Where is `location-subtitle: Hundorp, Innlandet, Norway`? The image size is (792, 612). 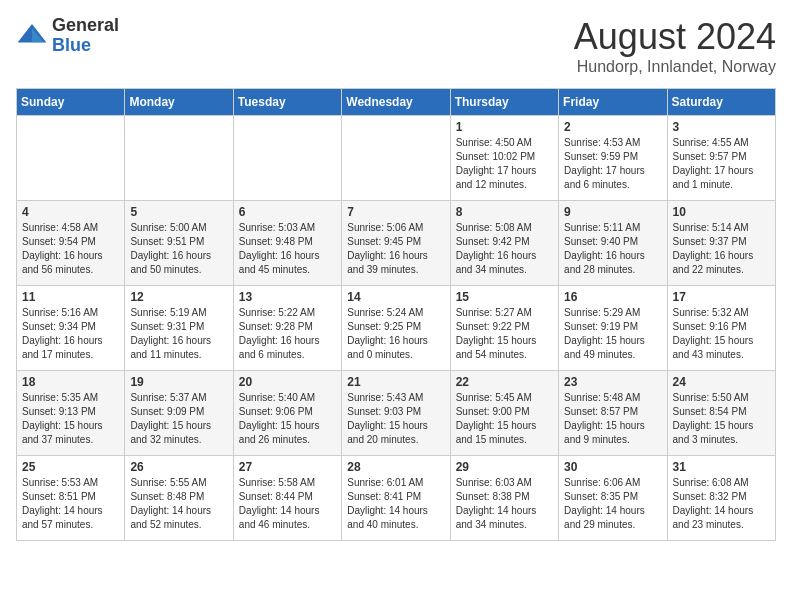
location-subtitle: Hundorp, Innlandet, Norway is located at coordinates (675, 67).